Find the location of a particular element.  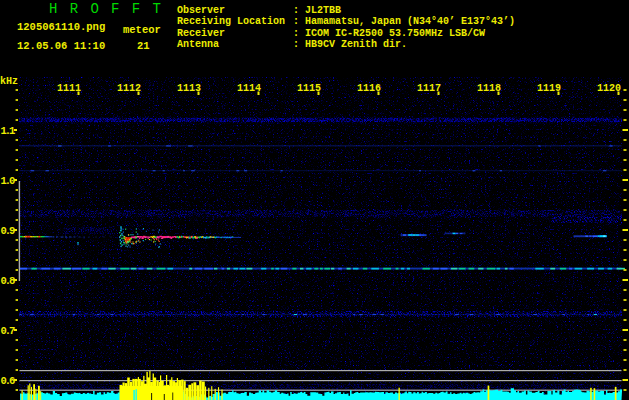

svg-text: HROFFT is located at coordinates (111, 9).